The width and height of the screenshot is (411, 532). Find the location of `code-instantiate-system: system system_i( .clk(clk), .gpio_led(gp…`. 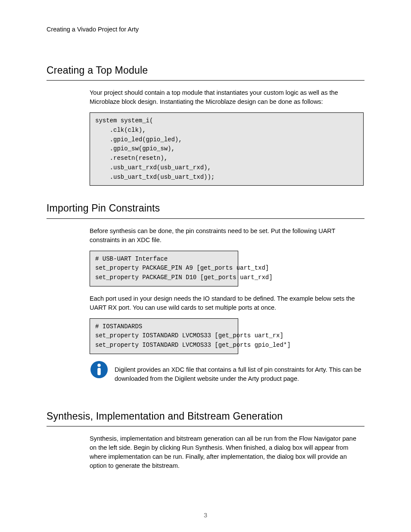

code-instantiate-system: system system_i( .clk(clk), .gpio_led(gp… is located at coordinates (227, 149).